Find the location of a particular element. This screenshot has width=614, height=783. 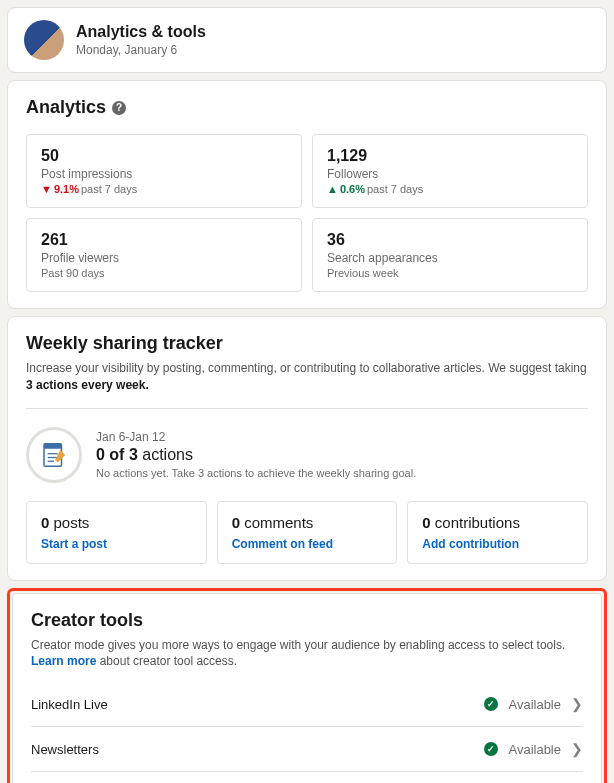

page-title: Analytics & tools is located at coordinates (141, 32).